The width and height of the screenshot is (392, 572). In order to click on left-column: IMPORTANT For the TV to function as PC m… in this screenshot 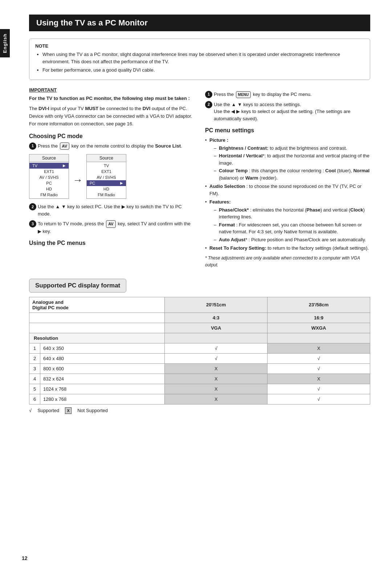, I will do `click(112, 180)`.